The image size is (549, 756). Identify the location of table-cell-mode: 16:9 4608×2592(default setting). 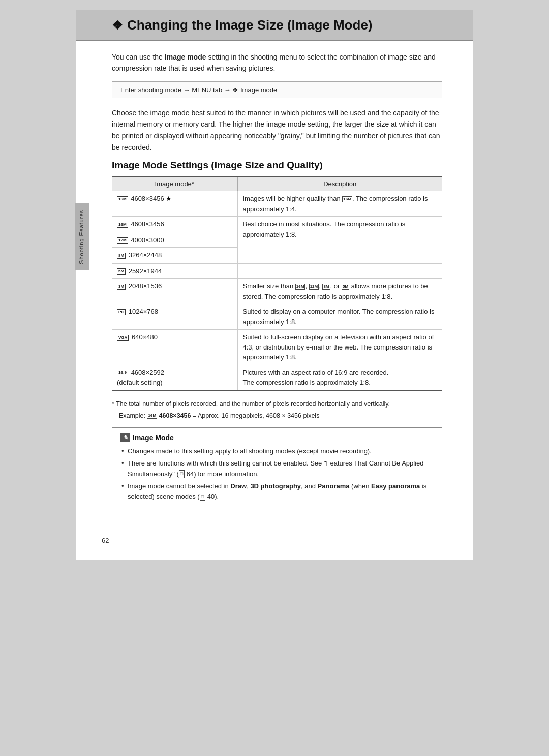
(175, 377).